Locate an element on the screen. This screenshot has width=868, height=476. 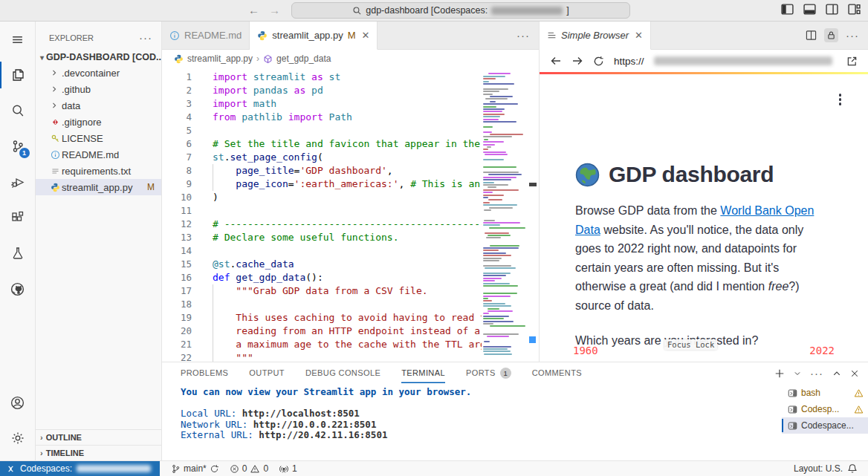
explorer-item--github: .github is located at coordinates (98, 89).